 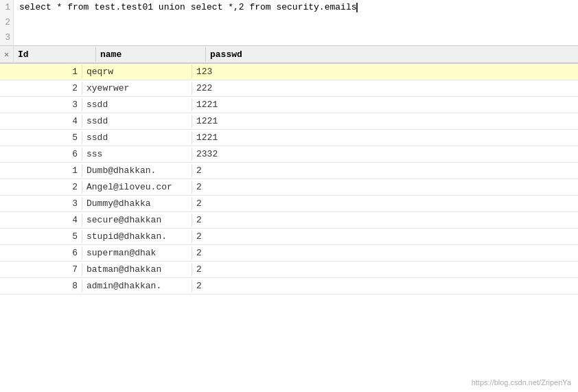 I want to click on cell-name: sss, so click(x=137, y=154).